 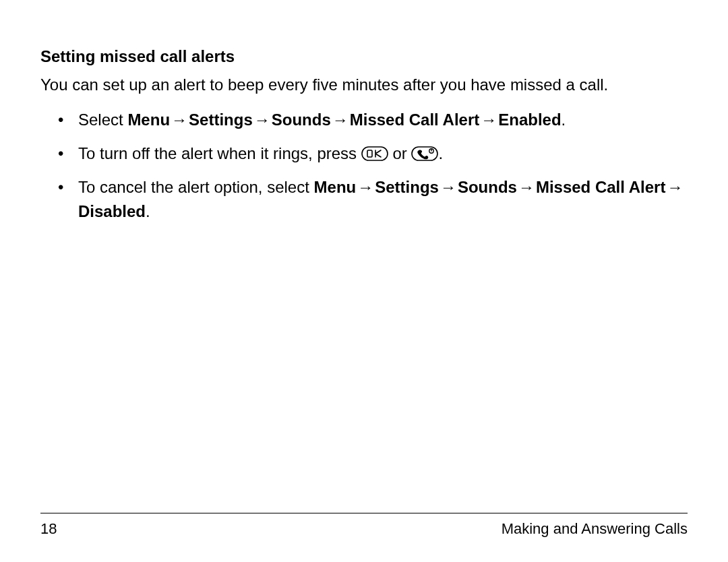 I want to click on page-number: 18, so click(x=49, y=529).